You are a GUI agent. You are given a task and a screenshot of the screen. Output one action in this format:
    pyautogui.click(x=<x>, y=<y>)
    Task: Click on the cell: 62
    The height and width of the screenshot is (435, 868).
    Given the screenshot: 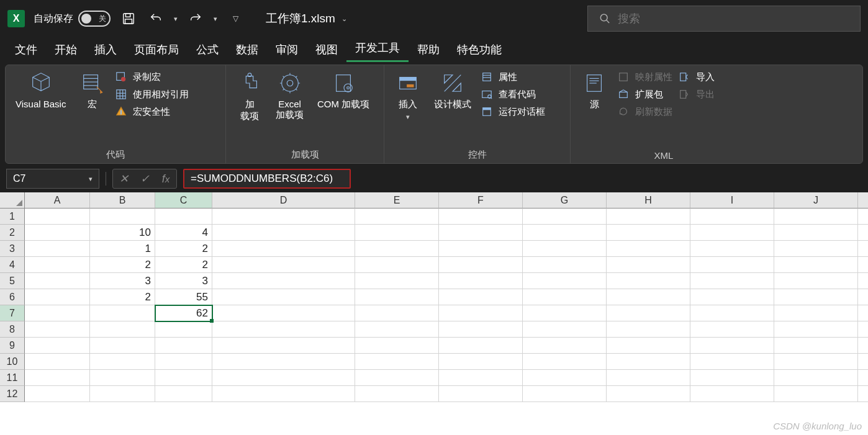 What is the action you would take?
    pyautogui.click(x=184, y=313)
    